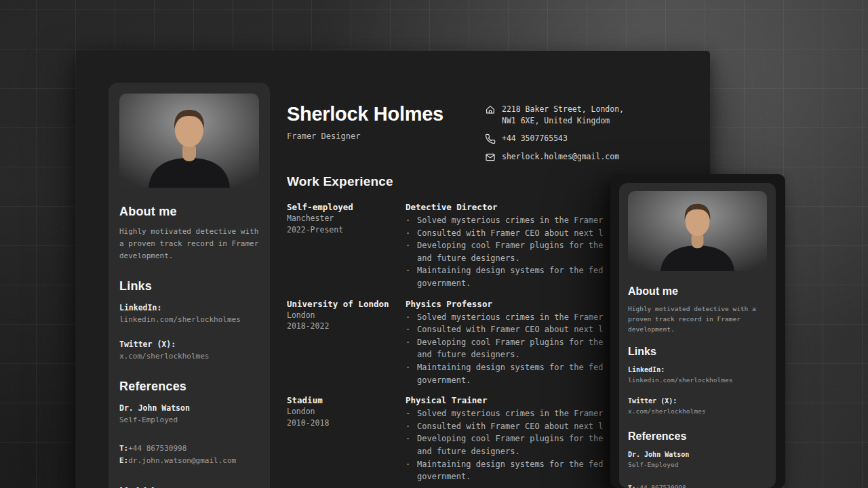  I want to click on phone-icon, so click(490, 139).